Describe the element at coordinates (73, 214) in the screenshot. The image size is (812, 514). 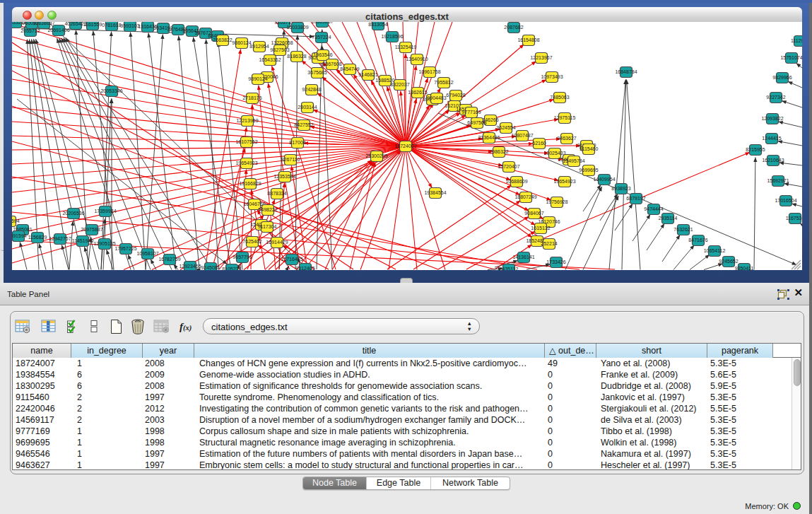
I see `svg-text: 20206536` at that location.